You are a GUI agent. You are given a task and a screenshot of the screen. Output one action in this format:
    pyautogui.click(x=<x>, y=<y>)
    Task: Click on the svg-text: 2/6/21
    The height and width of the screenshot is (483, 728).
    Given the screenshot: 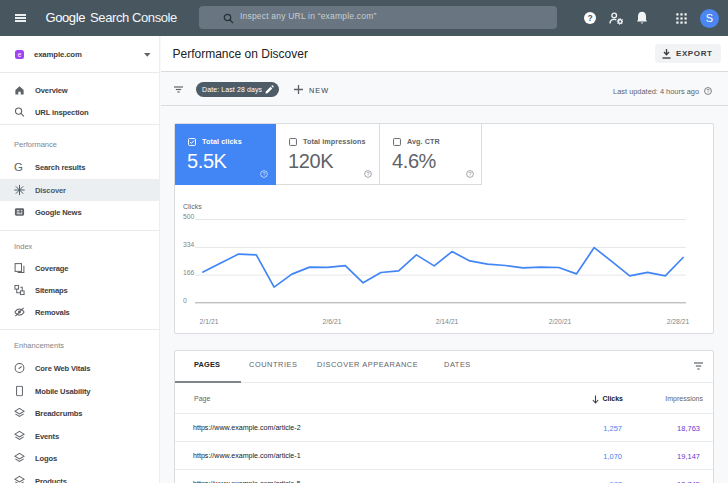 What is the action you would take?
    pyautogui.click(x=332, y=322)
    